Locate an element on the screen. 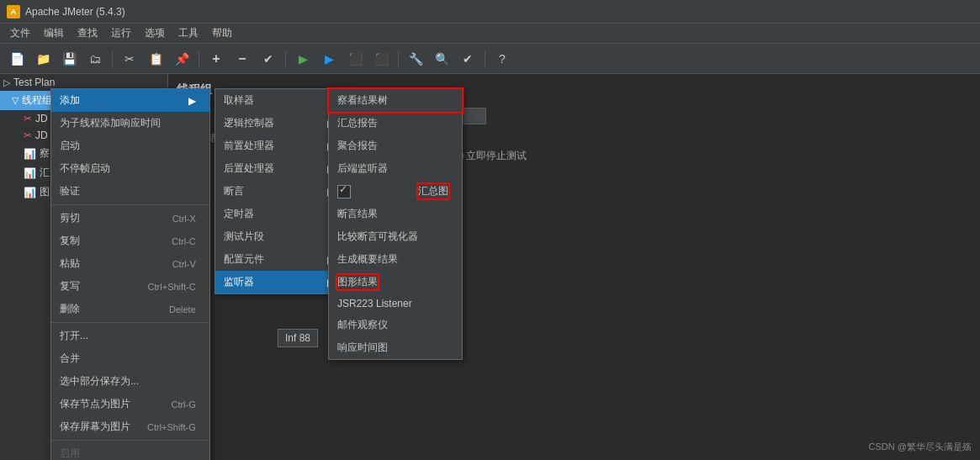 The height and width of the screenshot is (460, 980). paste-button: 📌 is located at coordinates (182, 59).